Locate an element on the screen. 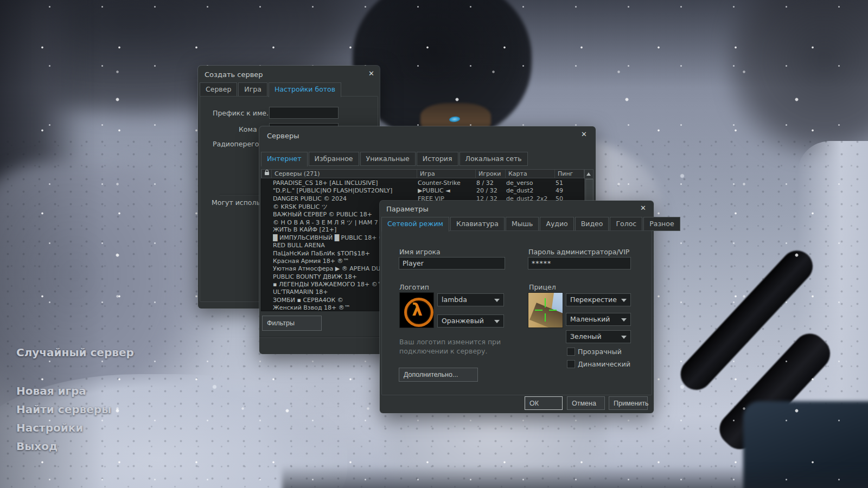 Image resolution: width=868 pixels, height=488 pixels. dropdown-value: Маленький is located at coordinates (590, 319).